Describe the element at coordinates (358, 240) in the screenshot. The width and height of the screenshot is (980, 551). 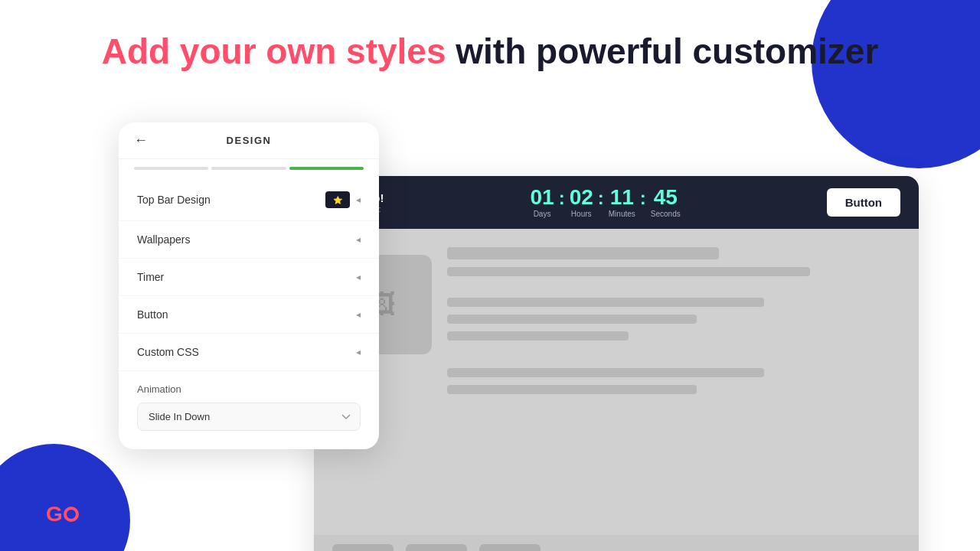
I see `chevron-icon-wallpapers: ◂` at that location.